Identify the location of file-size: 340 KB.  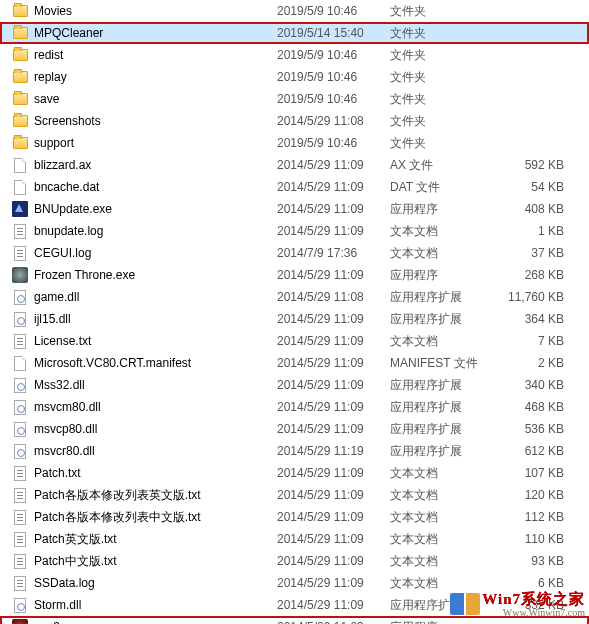
(530, 385).